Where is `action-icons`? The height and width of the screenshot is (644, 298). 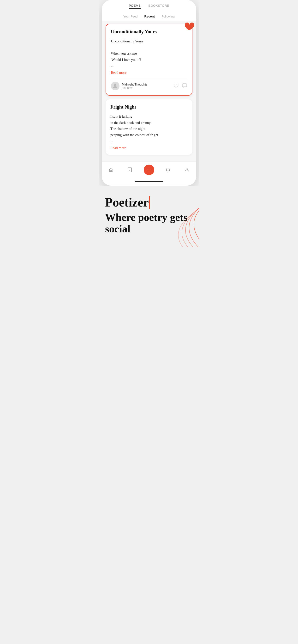
action-icons is located at coordinates (180, 86).